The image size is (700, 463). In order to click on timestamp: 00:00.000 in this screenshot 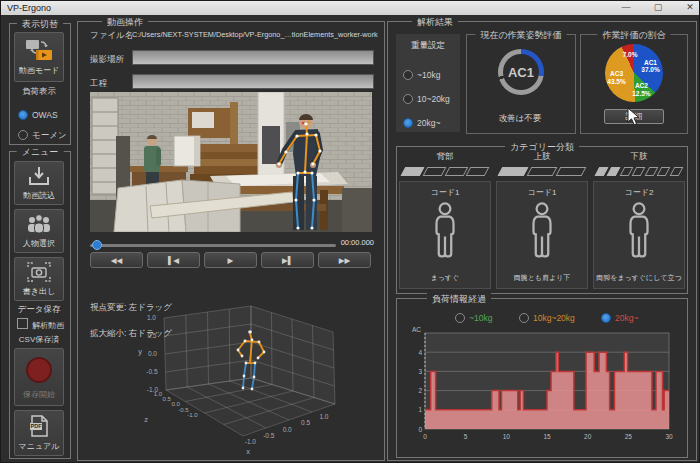, I will do `click(358, 242)`.